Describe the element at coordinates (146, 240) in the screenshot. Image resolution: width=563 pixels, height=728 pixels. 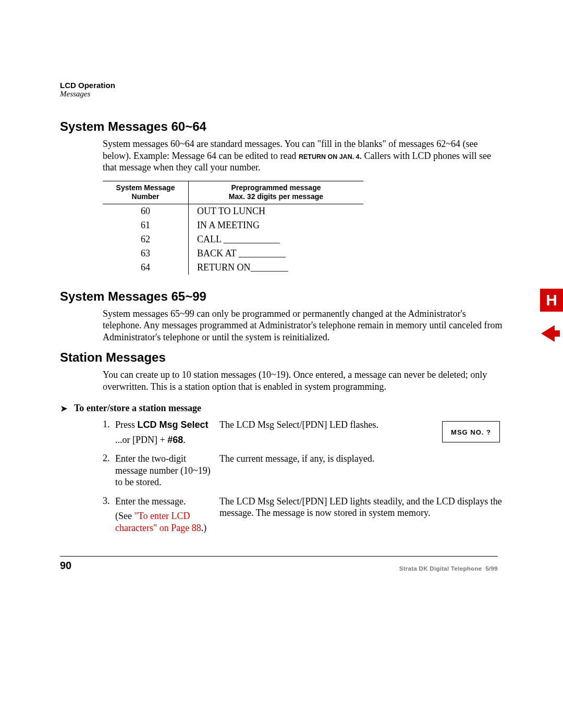
I see `cell-number: 62` at that location.